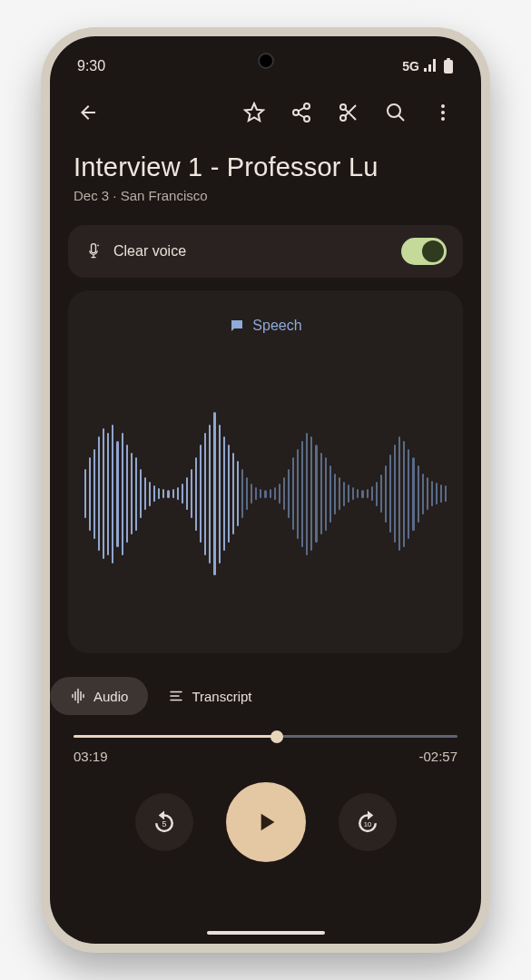 Image resolution: width=531 pixels, height=980 pixels. What do you see at coordinates (443, 113) in the screenshot?
I see `more-button` at bounding box center [443, 113].